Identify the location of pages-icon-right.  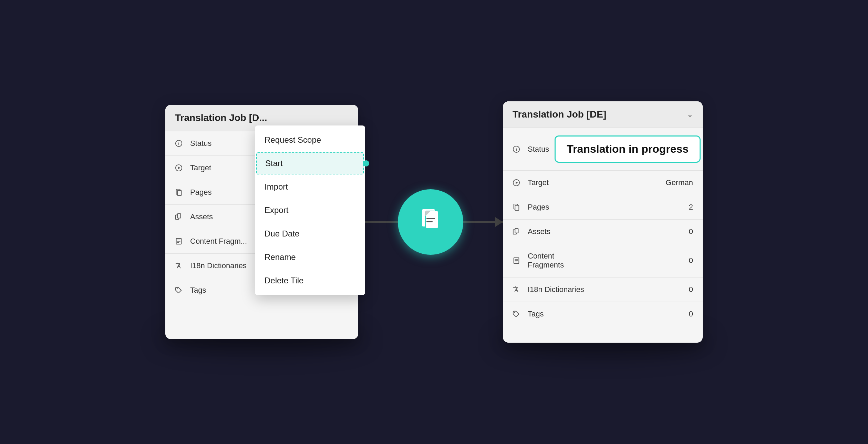
(517, 207).